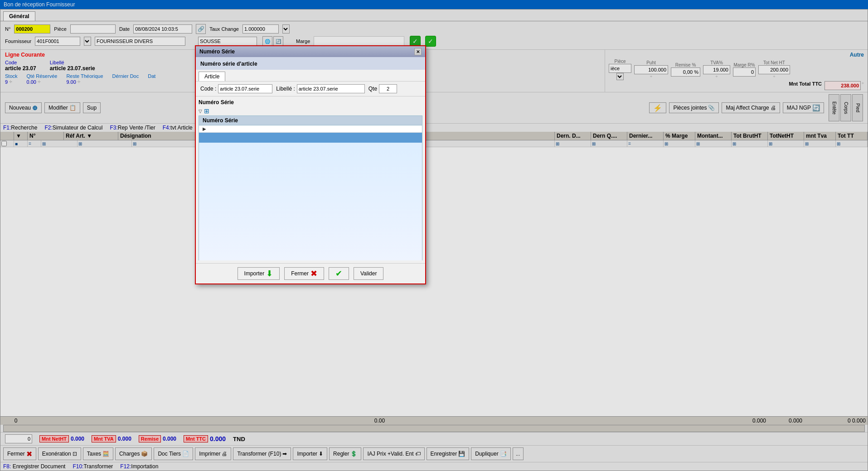 The width and height of the screenshot is (868, 471). What do you see at coordinates (310, 274) in the screenshot?
I see `modal-footer: Importer ⬇ Fermer ✖ ✔ Valider` at bounding box center [310, 274].